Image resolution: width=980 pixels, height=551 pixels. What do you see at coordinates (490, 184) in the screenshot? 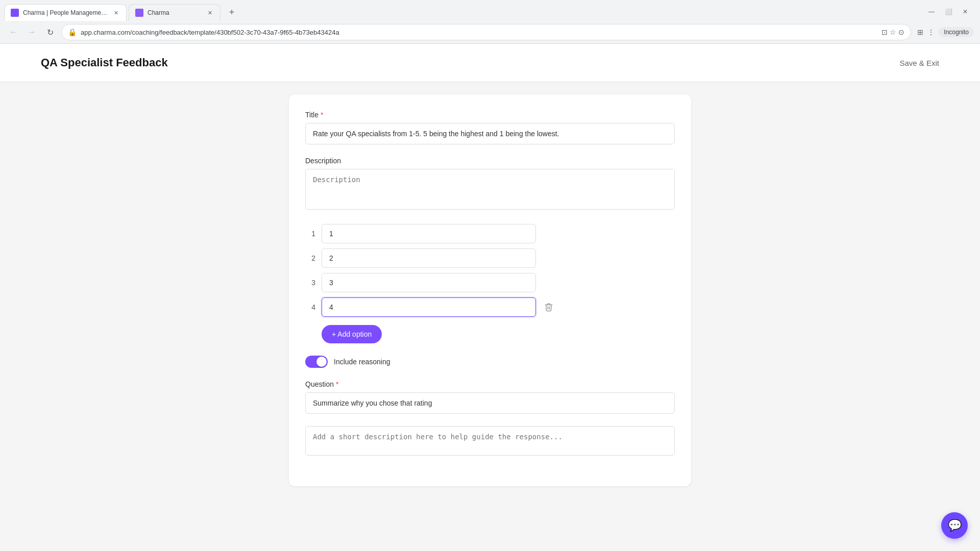
I see `description-field-group: Description` at bounding box center [490, 184].